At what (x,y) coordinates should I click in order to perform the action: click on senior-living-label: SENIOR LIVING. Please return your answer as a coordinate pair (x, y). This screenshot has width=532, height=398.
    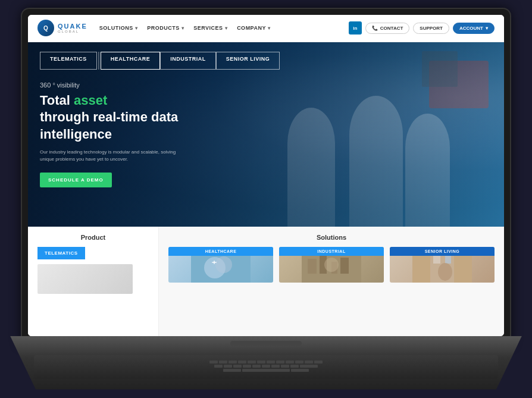
    Looking at the image, I should click on (442, 251).